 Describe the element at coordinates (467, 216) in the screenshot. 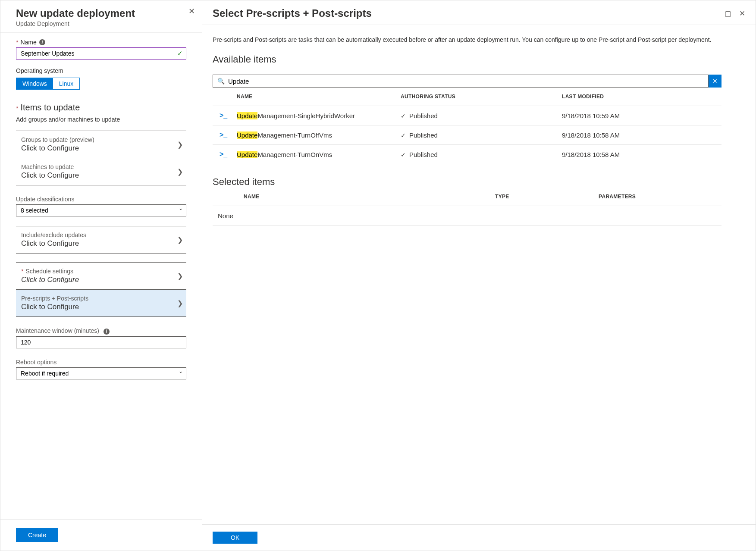

I see `none-row: None` at that location.